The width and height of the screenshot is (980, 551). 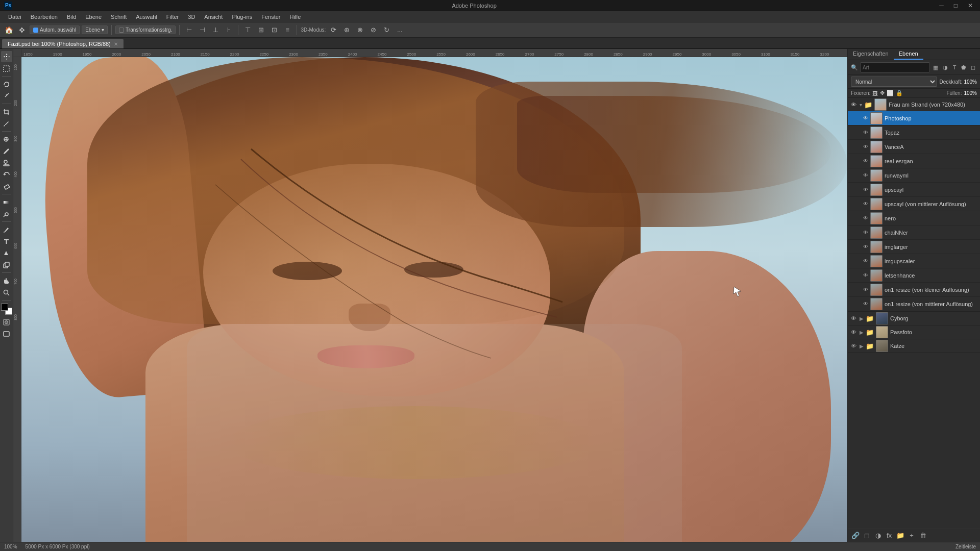 What do you see at coordinates (866, 304) in the screenshot?
I see `layer-vis-on1-mid: 👁` at bounding box center [866, 304].